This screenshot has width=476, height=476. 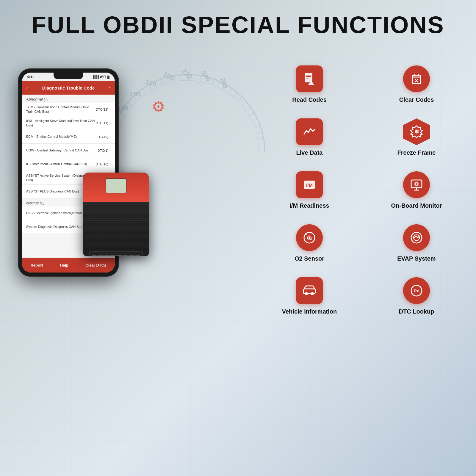 I want to click on svg-text: I/M, so click(x=309, y=186).